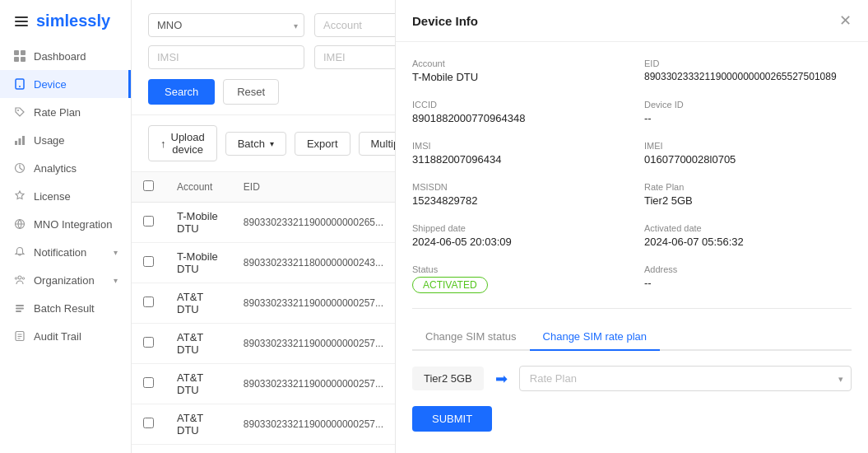  Describe the element at coordinates (20, 84) in the screenshot. I see `device-icon` at that location.